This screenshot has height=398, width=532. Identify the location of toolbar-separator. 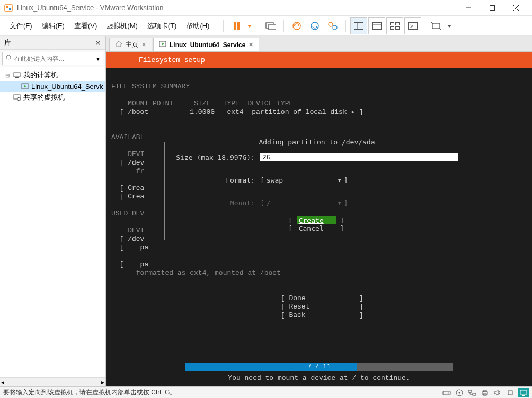
(345, 26).